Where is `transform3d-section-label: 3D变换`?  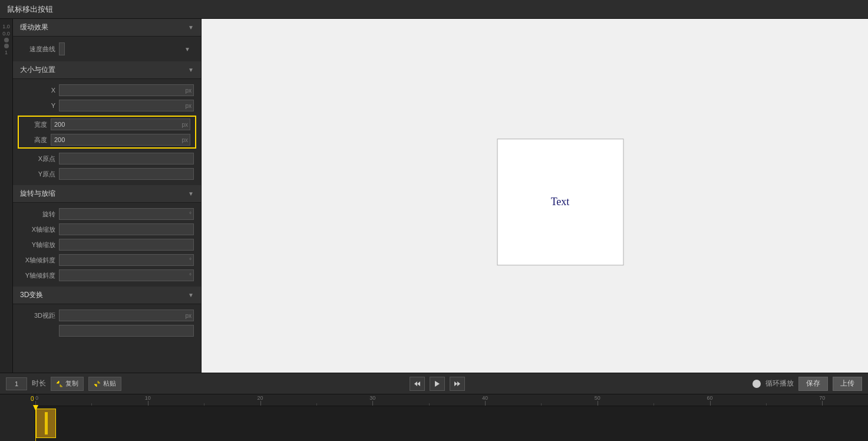 transform3d-section-label: 3D变换 is located at coordinates (32, 295).